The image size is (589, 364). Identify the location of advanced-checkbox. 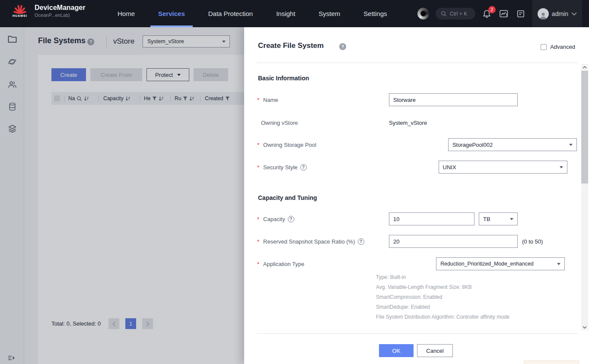
(544, 47).